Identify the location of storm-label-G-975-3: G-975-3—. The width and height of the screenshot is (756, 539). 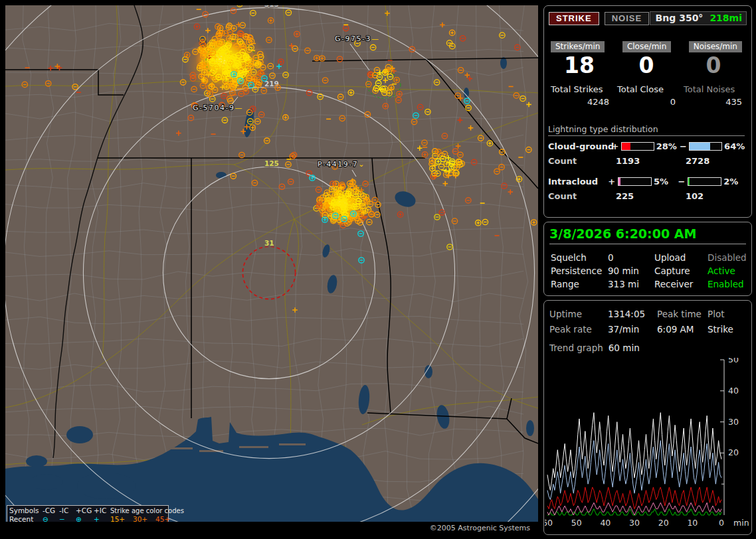
(357, 38).